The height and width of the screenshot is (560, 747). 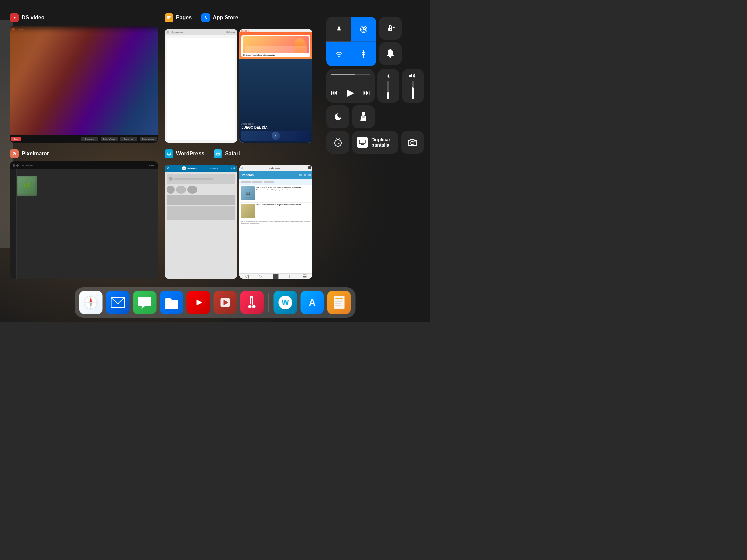 I want to click on safari-site-name: iPaderos, so click(x=247, y=175).